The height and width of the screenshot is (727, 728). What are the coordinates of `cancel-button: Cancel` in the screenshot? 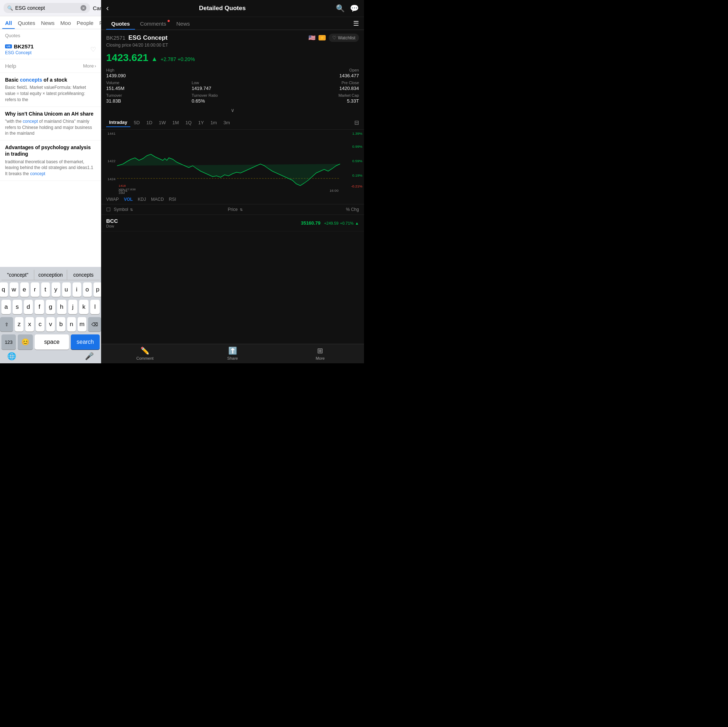 It's located at (97, 8).